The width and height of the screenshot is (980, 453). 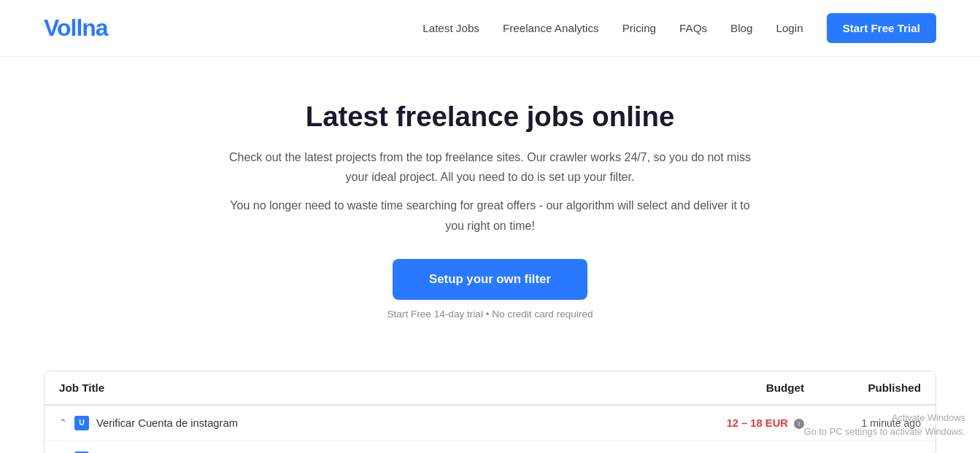 What do you see at coordinates (490, 28) in the screenshot?
I see `header: Vollna Latest Jobs Freelance Analytics P…` at bounding box center [490, 28].